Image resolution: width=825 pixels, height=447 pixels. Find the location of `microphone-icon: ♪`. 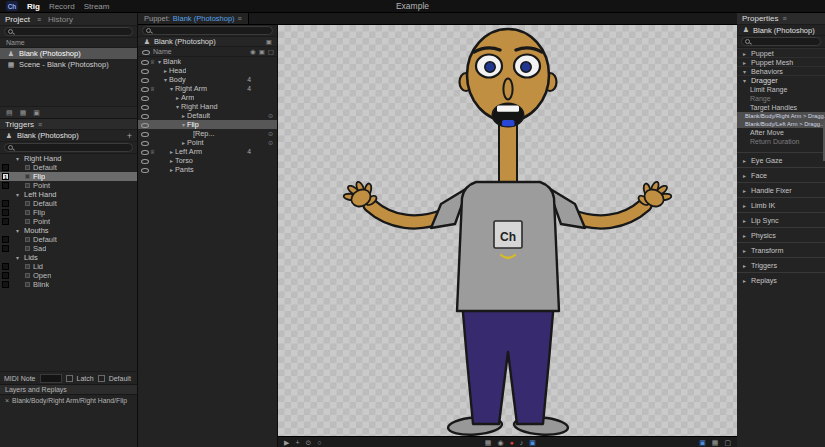

microphone-icon: ♪ is located at coordinates (522, 442).